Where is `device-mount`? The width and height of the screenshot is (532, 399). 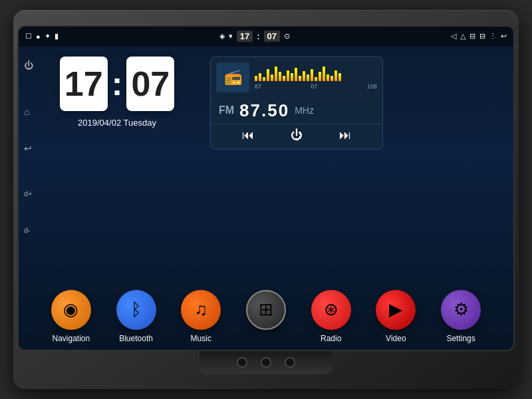
device-mount is located at coordinates (266, 363).